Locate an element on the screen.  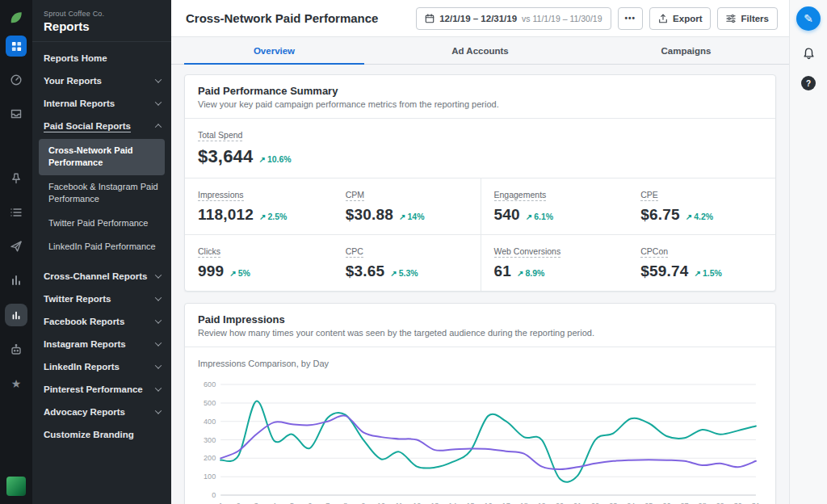
svg-text: 100 is located at coordinates (210, 477).